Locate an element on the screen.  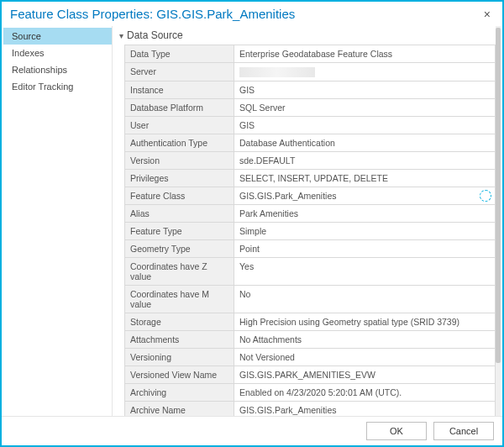
property-value: Not Versioned is located at coordinates (365, 357).